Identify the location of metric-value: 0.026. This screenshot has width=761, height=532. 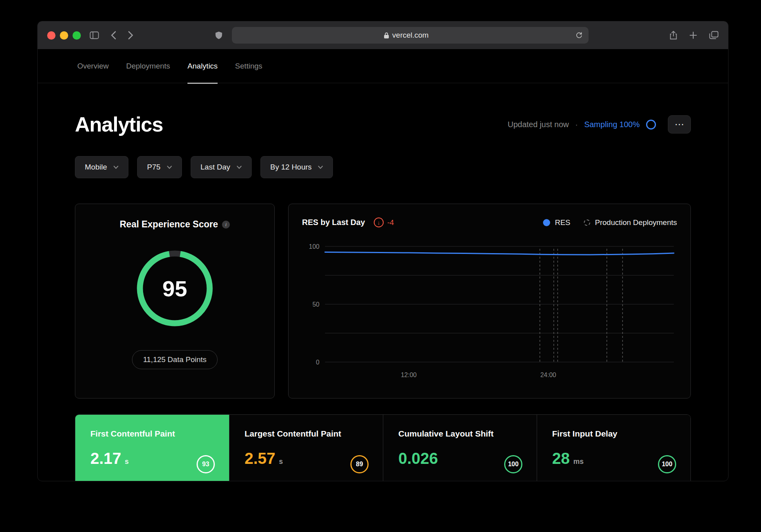
(418, 459).